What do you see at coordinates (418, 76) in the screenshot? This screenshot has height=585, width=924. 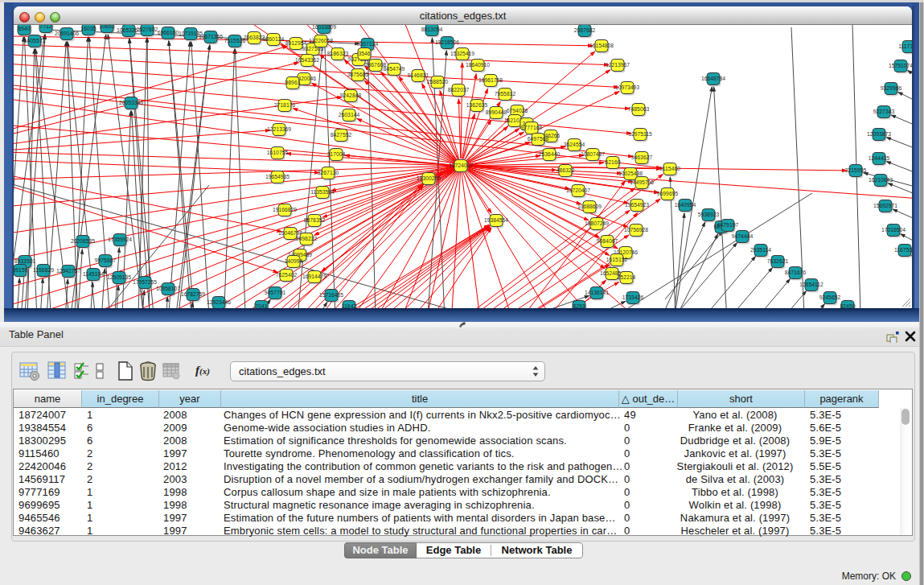 I see `svg-text: 9146821` at bounding box center [418, 76].